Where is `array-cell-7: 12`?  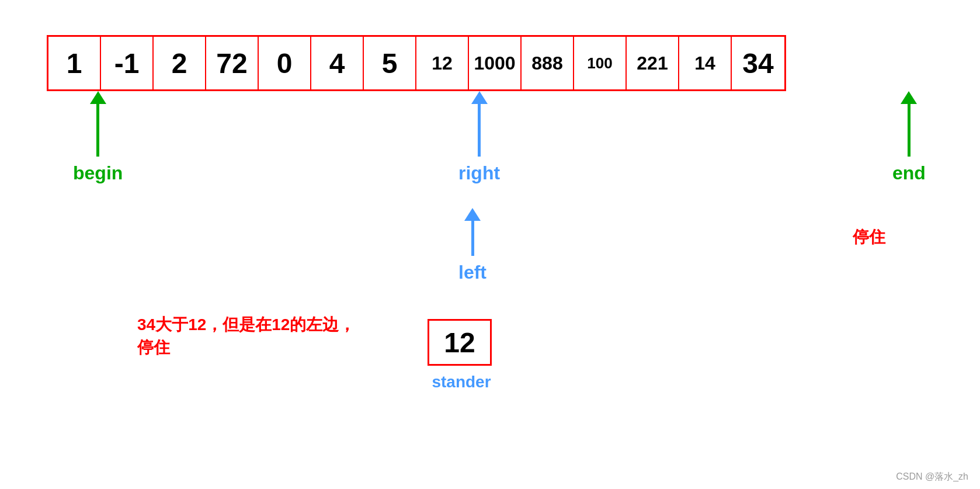
array-cell-7: 12 is located at coordinates (443, 63).